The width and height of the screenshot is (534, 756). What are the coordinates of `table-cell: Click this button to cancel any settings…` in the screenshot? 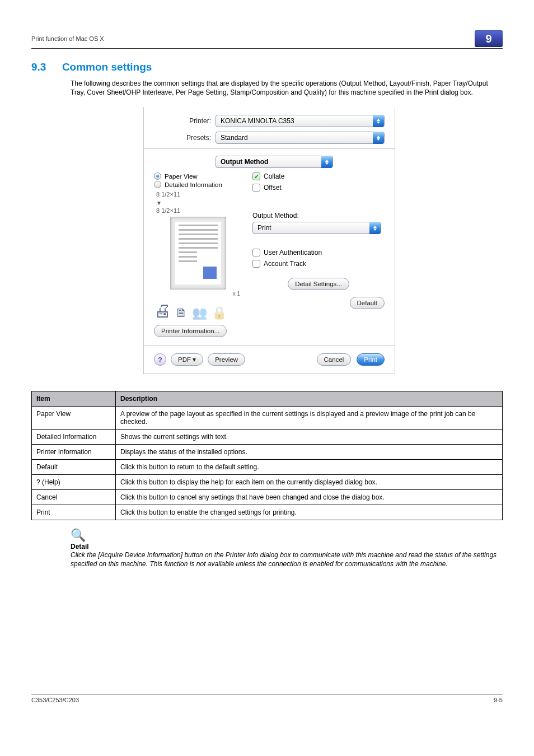 It's located at (309, 497).